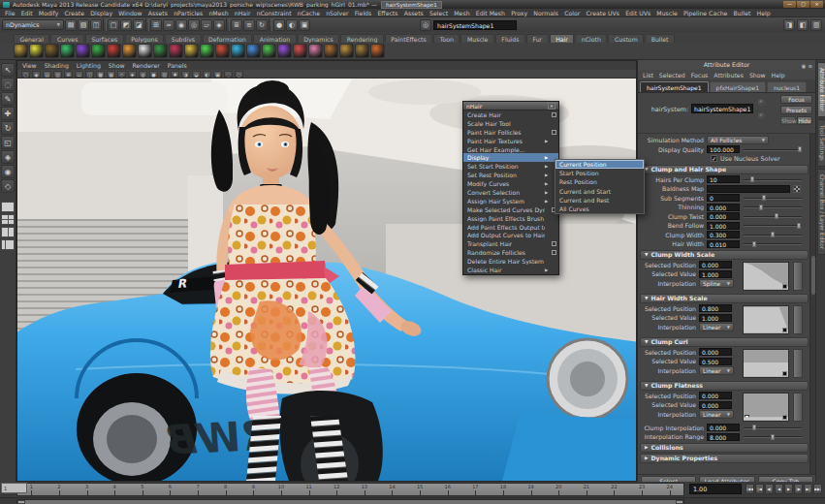  Describe the element at coordinates (724, 458) in the screenshot. I see `collapsed-section-header: Dynamic Properties` at that location.